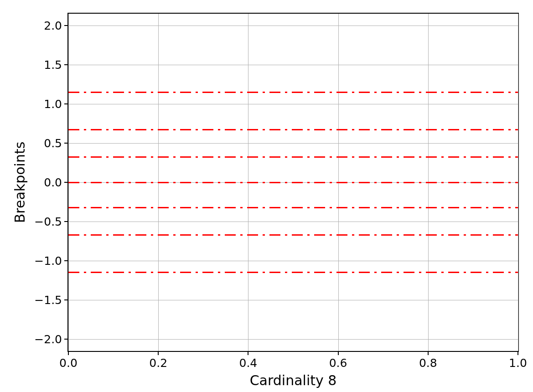  What do you see at coordinates (158, 363) in the screenshot?
I see `x-tick-label: 0.2` at bounding box center [158, 363].